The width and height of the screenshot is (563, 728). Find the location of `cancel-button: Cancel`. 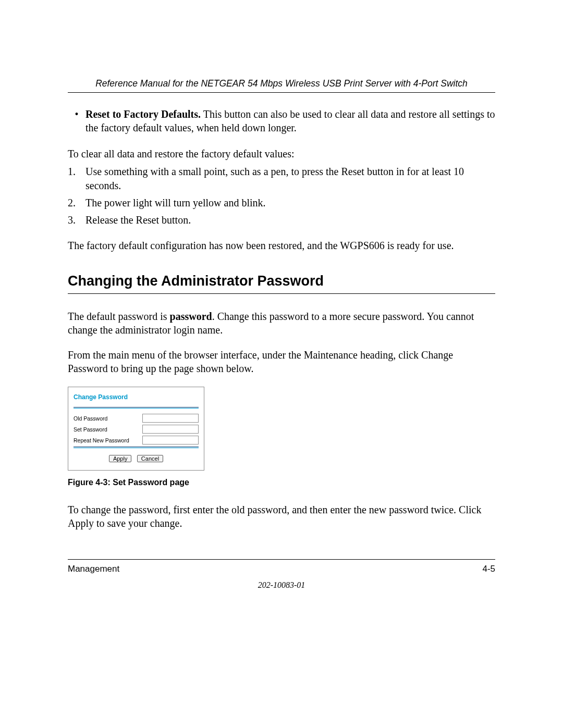

cancel-button: Cancel is located at coordinates (150, 459).